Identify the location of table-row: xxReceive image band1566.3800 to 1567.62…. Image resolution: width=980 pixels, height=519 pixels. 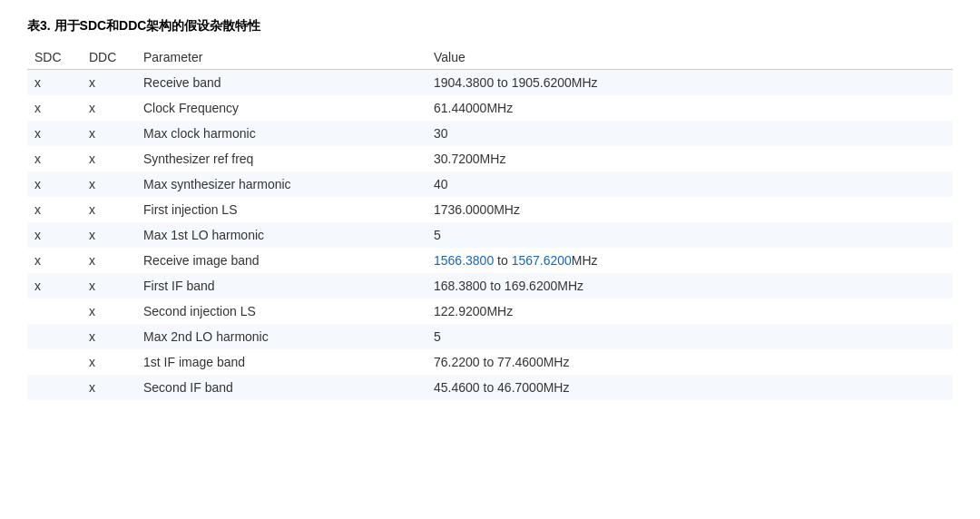
(490, 260).